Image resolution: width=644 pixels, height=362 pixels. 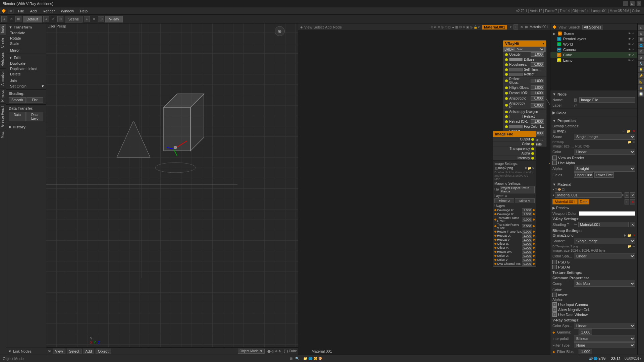 What do you see at coordinates (562, 27) in the screenshot?
I see `scene-view-btn: View` at bounding box center [562, 27].